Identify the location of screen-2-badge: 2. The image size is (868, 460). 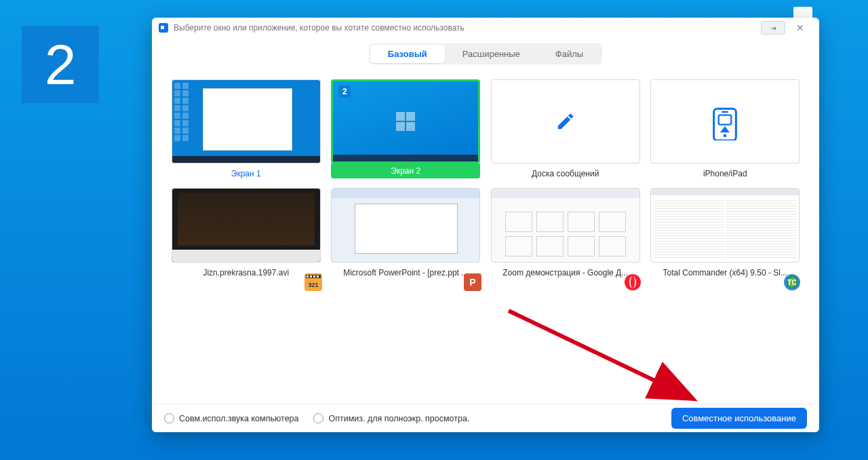
(344, 92).